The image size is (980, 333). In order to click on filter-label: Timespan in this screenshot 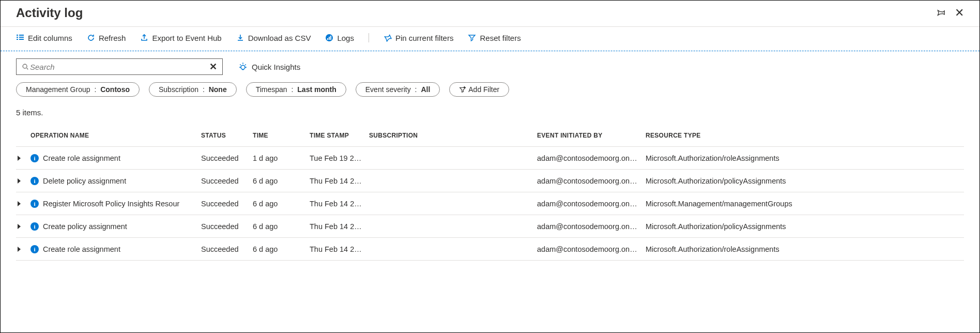, I will do `click(272, 89)`.